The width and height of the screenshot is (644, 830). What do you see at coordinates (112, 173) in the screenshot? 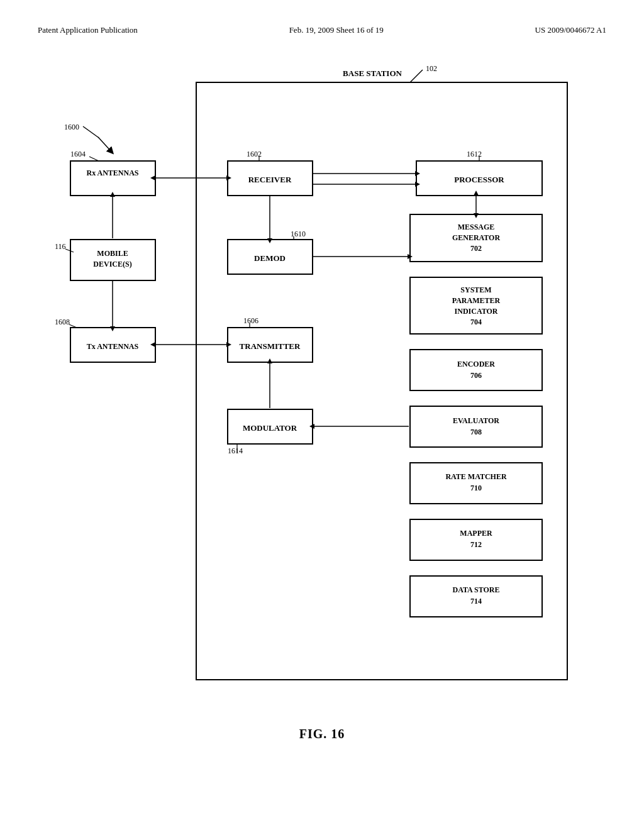
I see `svg-text: Rx ANTENNAS` at bounding box center [112, 173].